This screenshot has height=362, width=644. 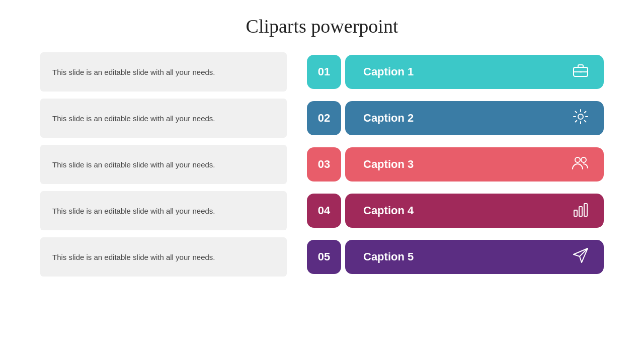 I want to click on caption-label-1: Caption 1, so click(x=388, y=72).